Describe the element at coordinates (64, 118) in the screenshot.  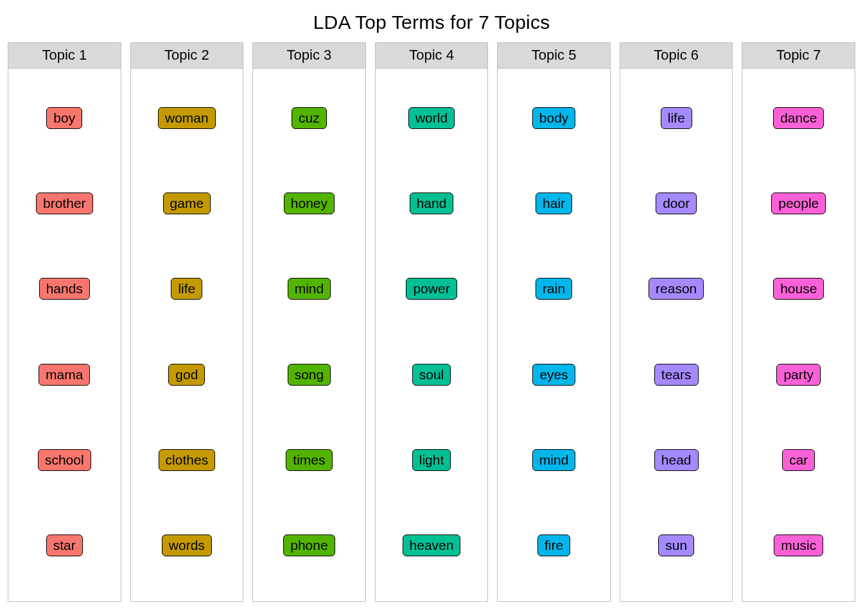
I see `term-chip: boy` at that location.